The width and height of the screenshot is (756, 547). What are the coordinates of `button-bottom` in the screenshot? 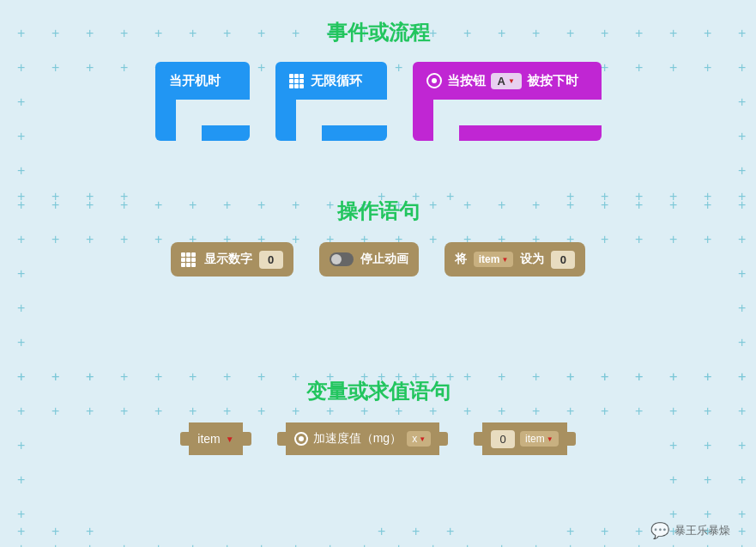 It's located at (507, 133).